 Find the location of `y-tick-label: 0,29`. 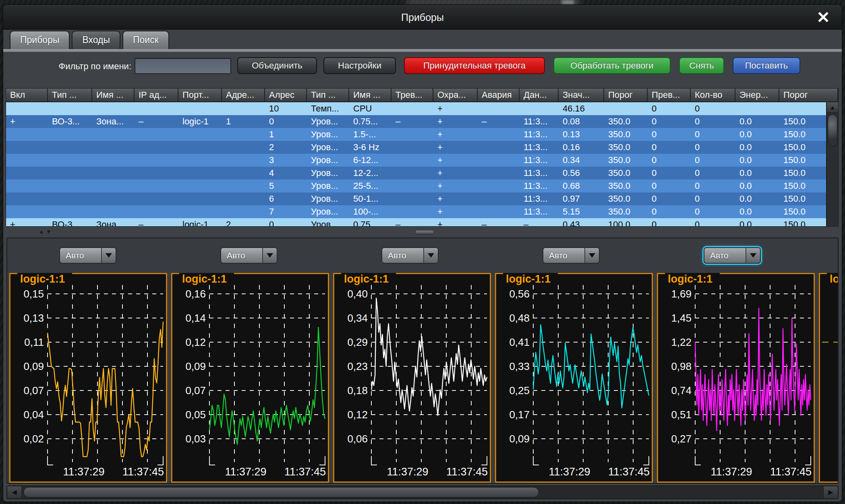

y-tick-label: 0,29 is located at coordinates (358, 342).